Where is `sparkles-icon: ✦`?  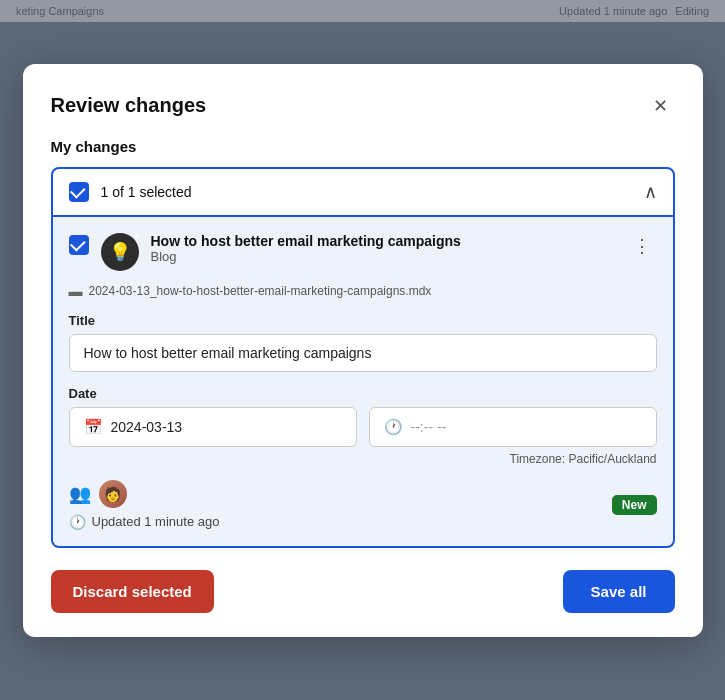
sparkles-icon: ✦ is located at coordinates (137, 236).